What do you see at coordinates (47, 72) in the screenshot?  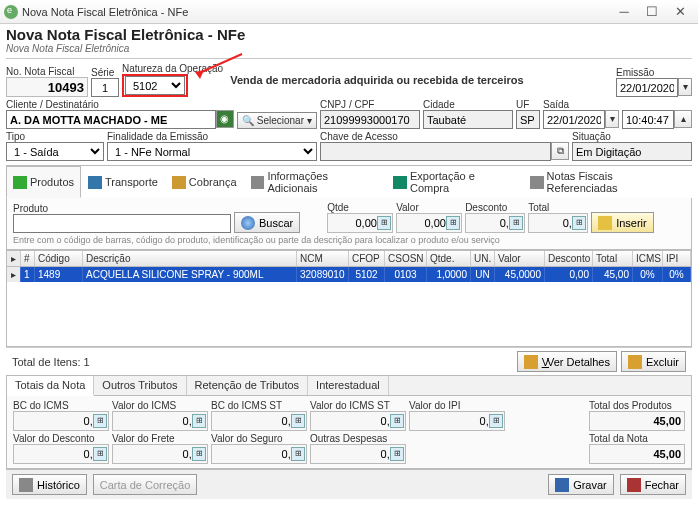 I see `no-nota-label: No. Nota Fiscal` at bounding box center [47, 72].